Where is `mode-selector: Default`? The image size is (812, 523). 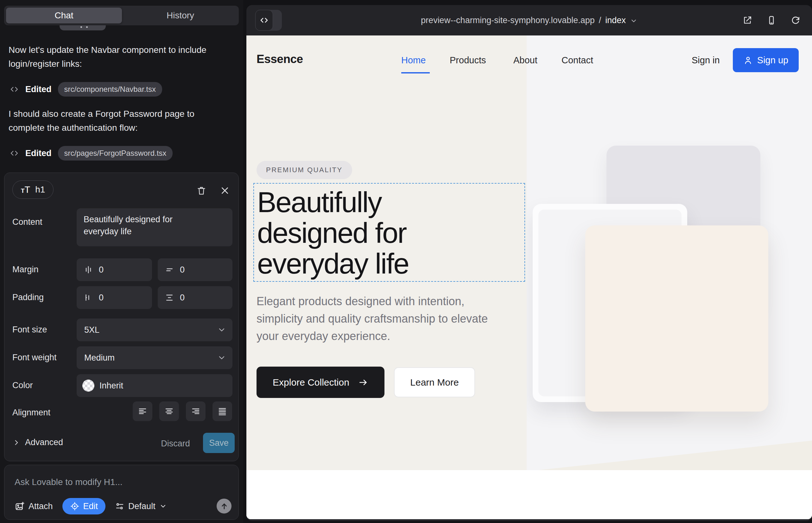 mode-selector: Default is located at coordinates (141, 507).